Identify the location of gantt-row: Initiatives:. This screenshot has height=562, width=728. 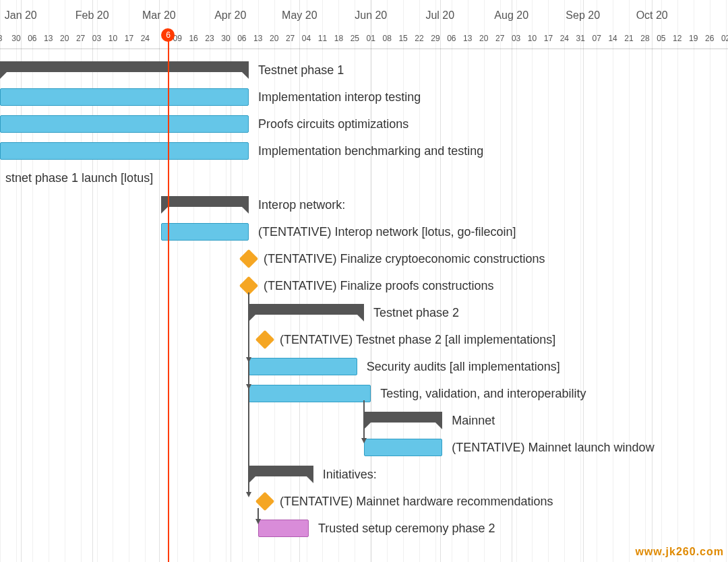
(364, 474).